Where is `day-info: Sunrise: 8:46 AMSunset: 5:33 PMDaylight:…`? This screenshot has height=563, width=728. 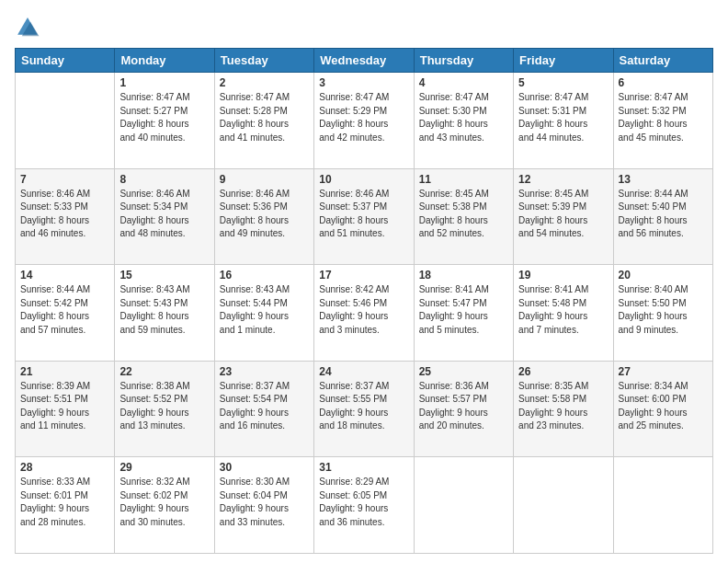 day-info: Sunrise: 8:46 AMSunset: 5:33 PMDaylight:… is located at coordinates (64, 214).